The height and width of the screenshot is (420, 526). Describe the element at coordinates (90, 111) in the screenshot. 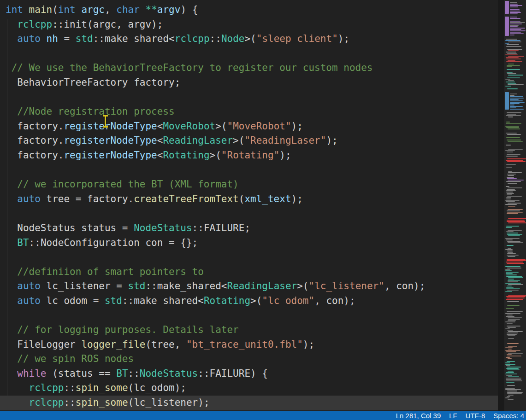

I see `code-comment-token: //Node registration process` at that location.